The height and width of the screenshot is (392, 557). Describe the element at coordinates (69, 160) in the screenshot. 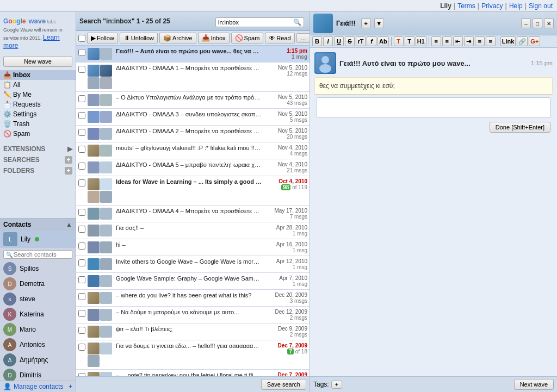

I see `add-search-button: +` at that location.